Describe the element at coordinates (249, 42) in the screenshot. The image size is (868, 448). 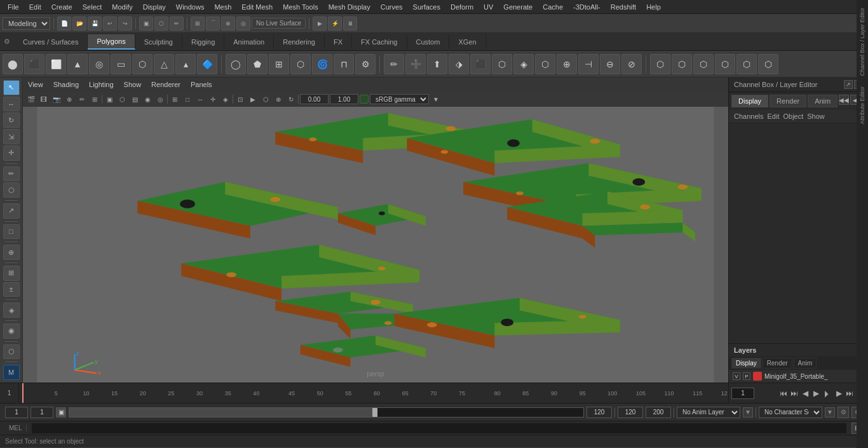
I see `tab-animation: Animation` at that location.